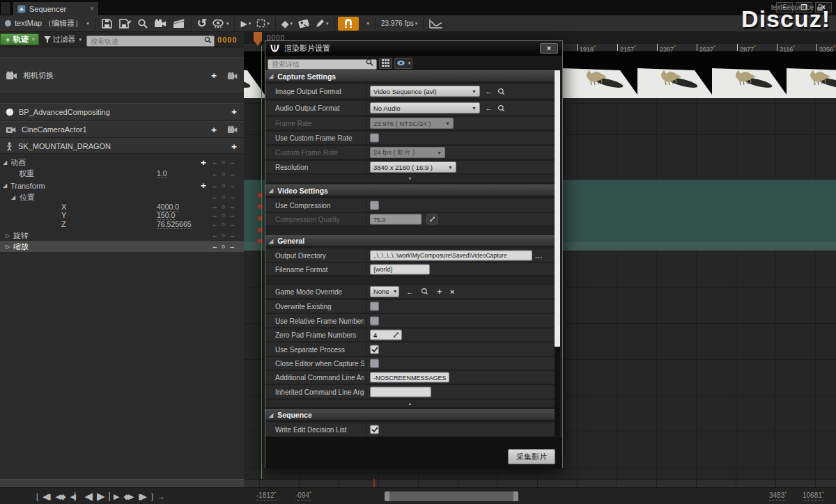  What do you see at coordinates (549, 49) in the screenshot?
I see `dialog-close-button: ×` at bounding box center [549, 49].